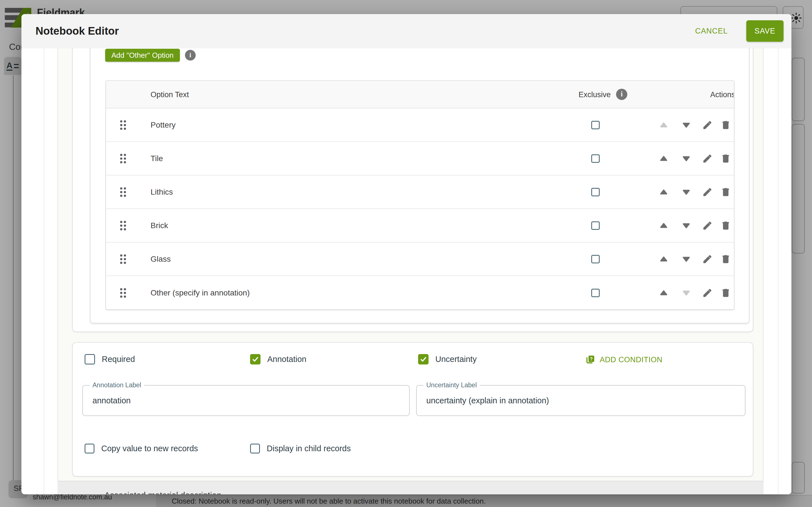  I want to click on option-row-other: Other (specify in annotation), so click(420, 293).